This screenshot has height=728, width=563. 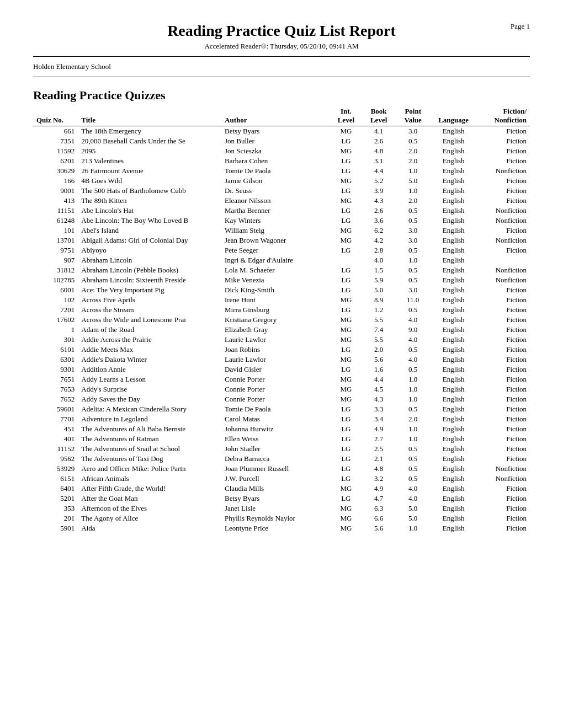 I want to click on book-level: 1.6, so click(x=379, y=370).